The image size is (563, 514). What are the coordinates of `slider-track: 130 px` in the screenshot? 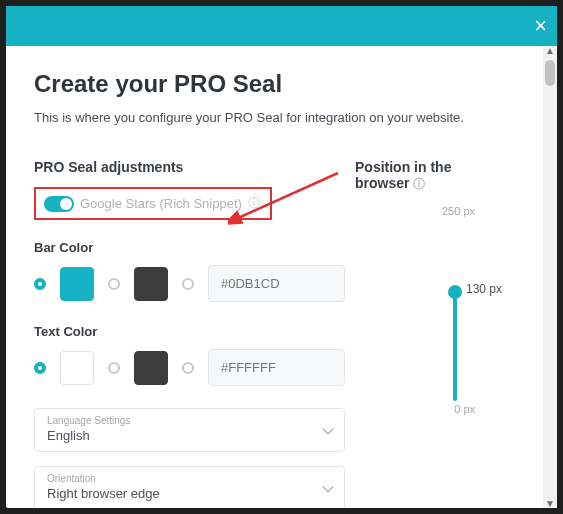 It's located at (455, 310).